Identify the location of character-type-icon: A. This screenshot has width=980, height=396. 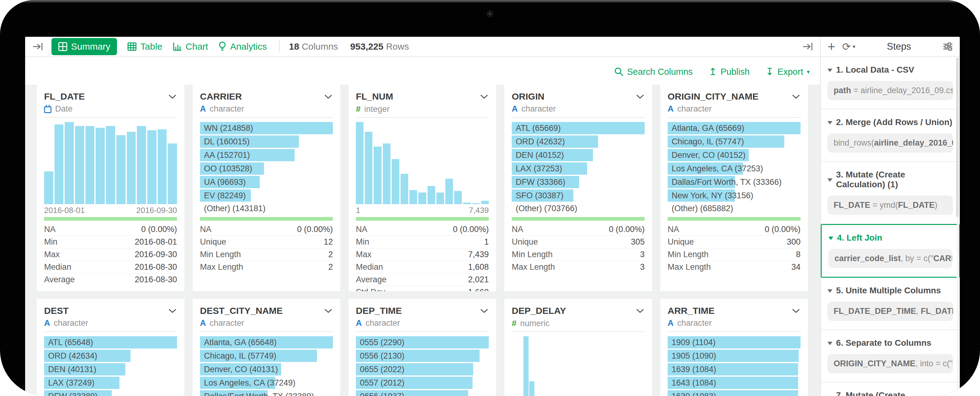
(203, 109).